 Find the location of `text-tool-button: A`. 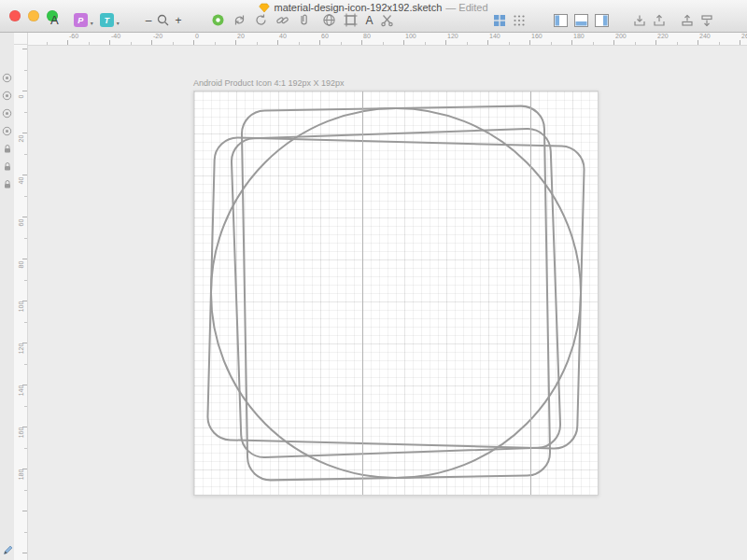

text-tool-button: A is located at coordinates (369, 21).